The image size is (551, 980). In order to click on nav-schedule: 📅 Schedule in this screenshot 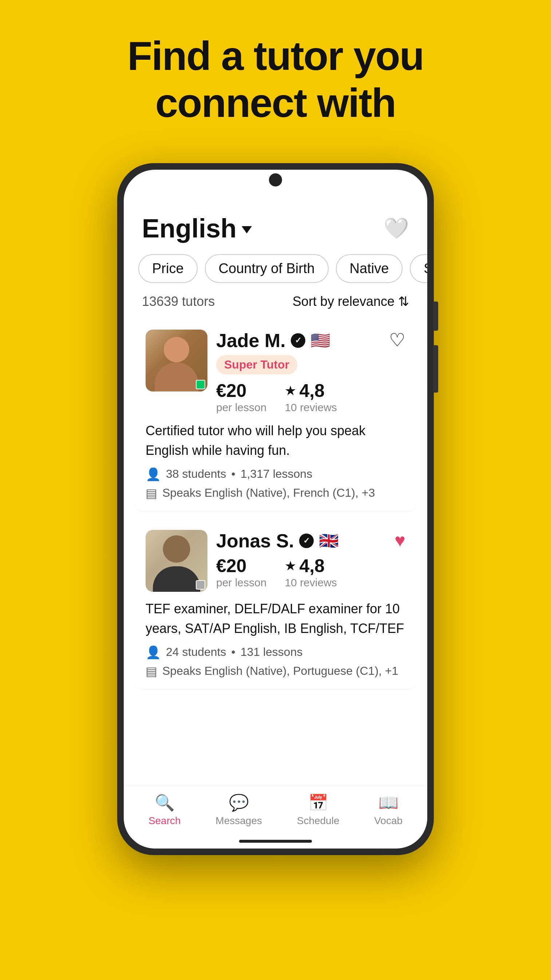, I will do `click(318, 810)`.